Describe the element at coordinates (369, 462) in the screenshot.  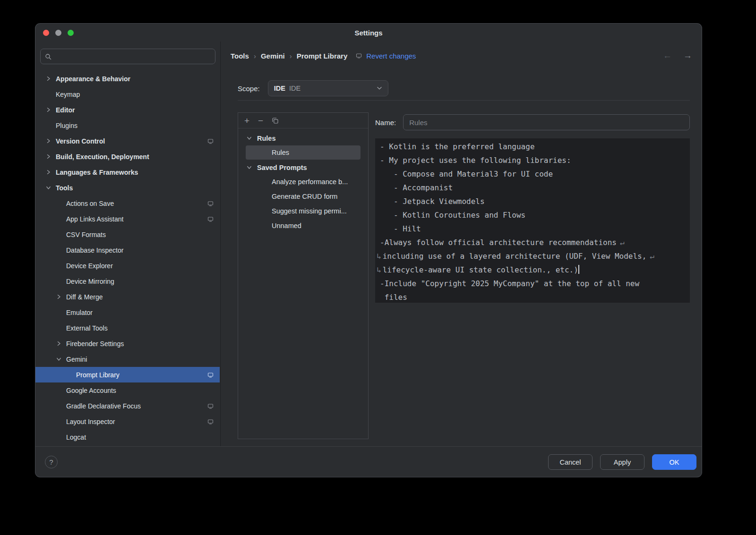
I see `footer-bar: ? Cancel Apply OK` at that location.